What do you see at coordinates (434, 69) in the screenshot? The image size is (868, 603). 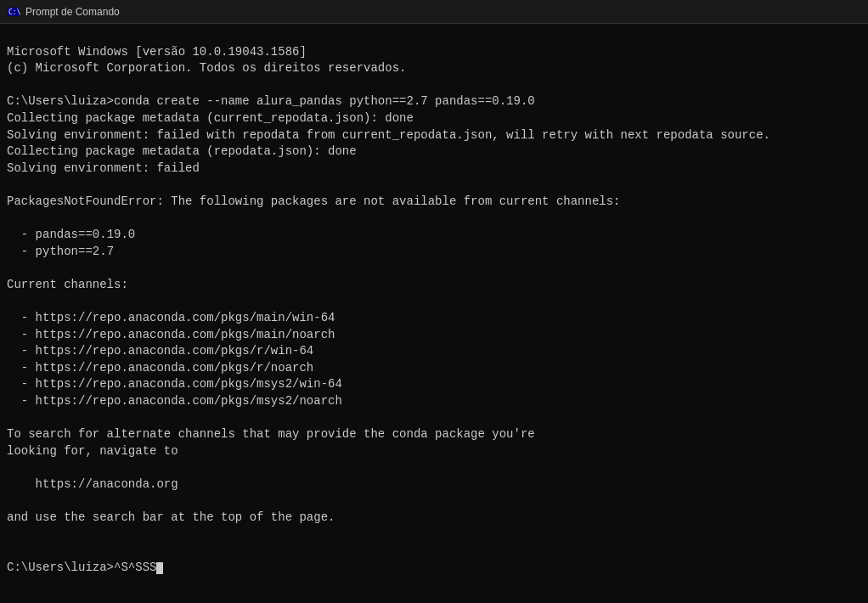 I see `terminal-line: (c) Microsoft Corporation. Todos os dire…` at bounding box center [434, 69].